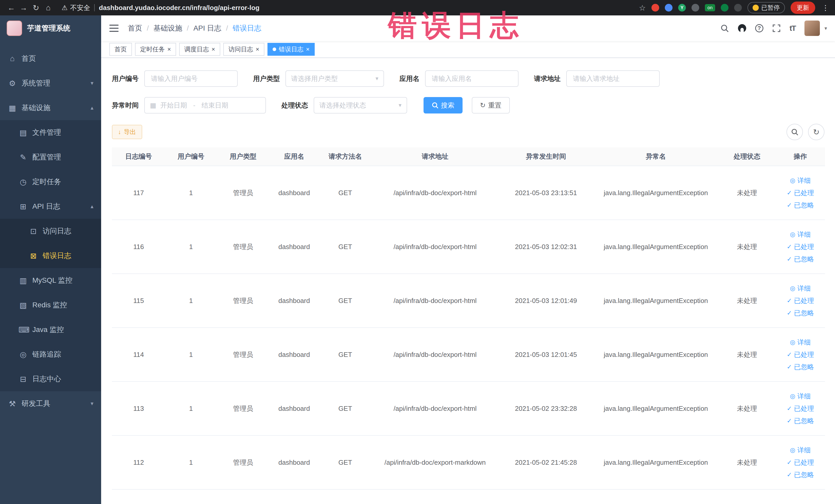 This screenshot has width=835, height=504. Describe the element at coordinates (244, 49) in the screenshot. I see `tag-access-log: 访问日志 ×` at that location.